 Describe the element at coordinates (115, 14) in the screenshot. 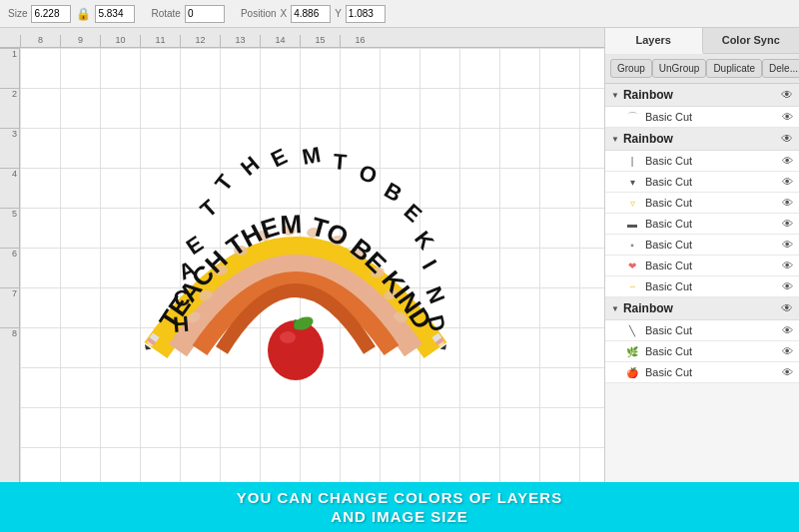

I see `size-h-input` at that location.